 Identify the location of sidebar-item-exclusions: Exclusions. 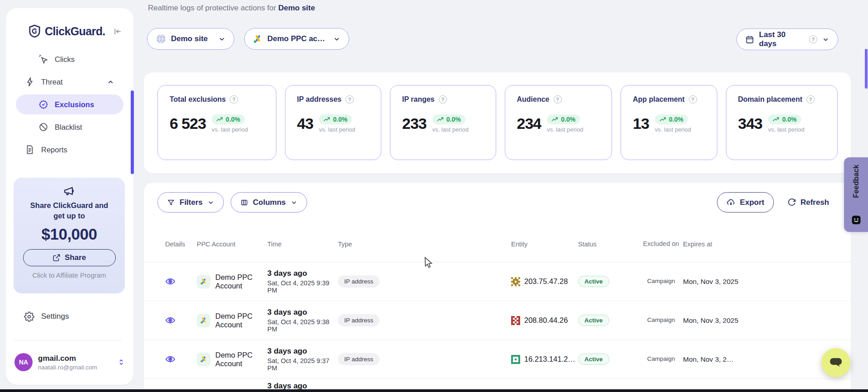
(70, 104).